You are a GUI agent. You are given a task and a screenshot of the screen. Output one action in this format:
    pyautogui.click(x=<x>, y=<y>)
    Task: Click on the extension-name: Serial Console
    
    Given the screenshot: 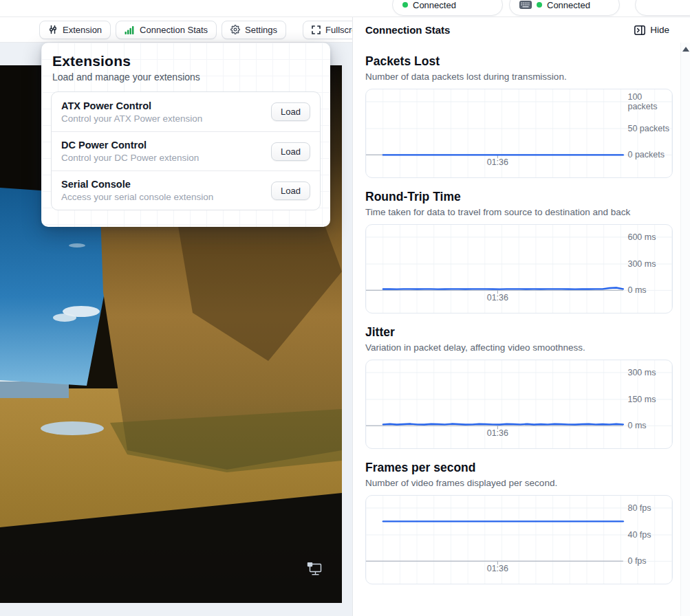 What is the action you would take?
    pyautogui.click(x=138, y=184)
    